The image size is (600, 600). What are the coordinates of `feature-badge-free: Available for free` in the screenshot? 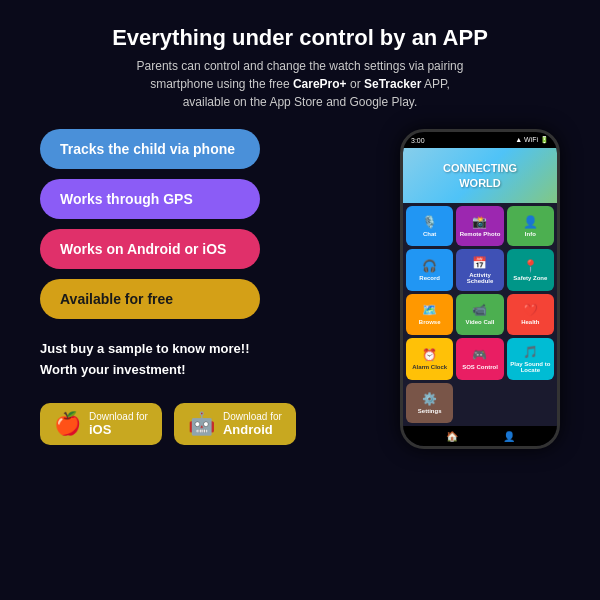 It's located at (150, 299).